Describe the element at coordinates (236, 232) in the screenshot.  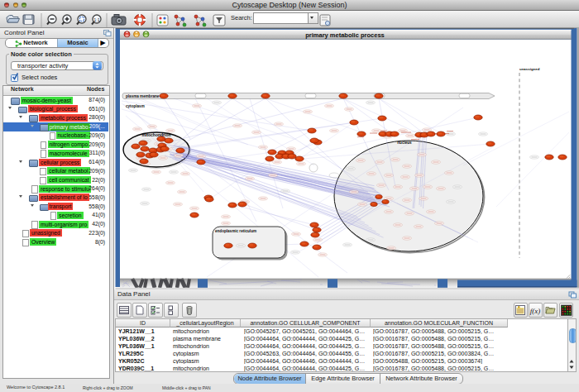
I see `svg-text: endoplasmic reticulum` at that location.